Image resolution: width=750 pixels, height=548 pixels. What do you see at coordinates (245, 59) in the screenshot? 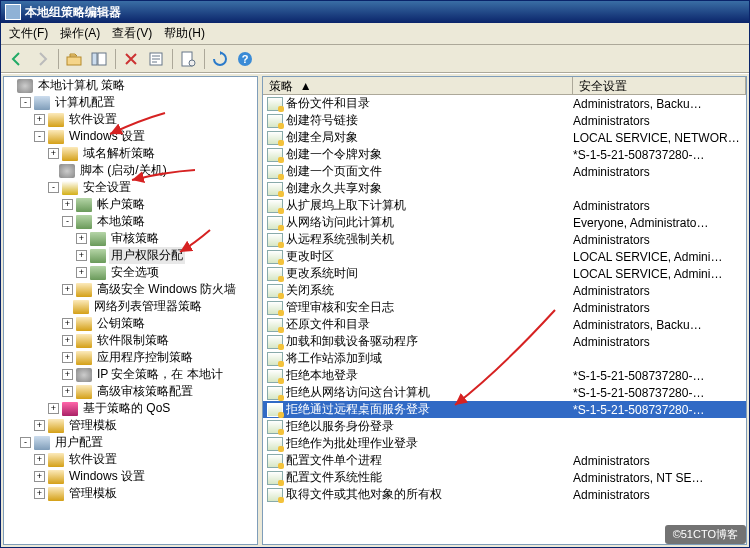
I see `help-button: ?` at bounding box center [245, 59].